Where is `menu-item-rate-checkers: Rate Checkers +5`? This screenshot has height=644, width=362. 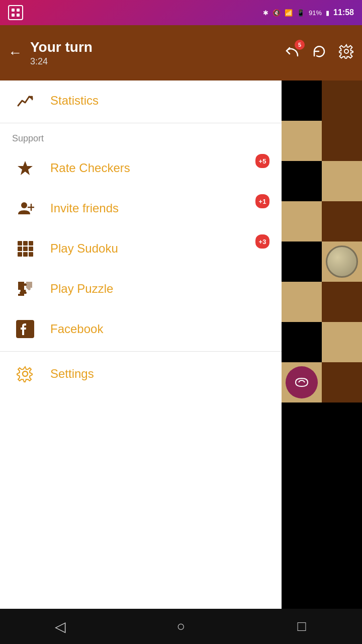 menu-item-rate-checkers: Rate Checkers +5 is located at coordinates (141, 168).